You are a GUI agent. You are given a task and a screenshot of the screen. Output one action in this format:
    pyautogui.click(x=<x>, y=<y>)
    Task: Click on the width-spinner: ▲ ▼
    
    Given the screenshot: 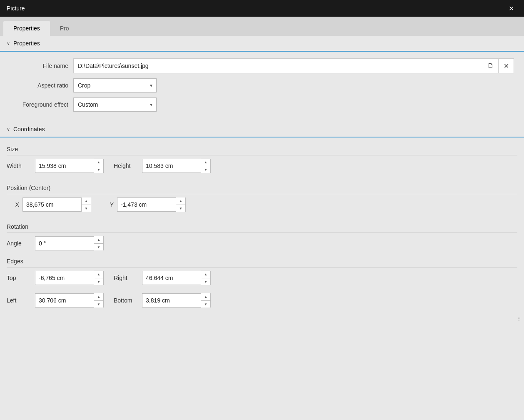 What is the action you would take?
    pyautogui.click(x=69, y=166)
    